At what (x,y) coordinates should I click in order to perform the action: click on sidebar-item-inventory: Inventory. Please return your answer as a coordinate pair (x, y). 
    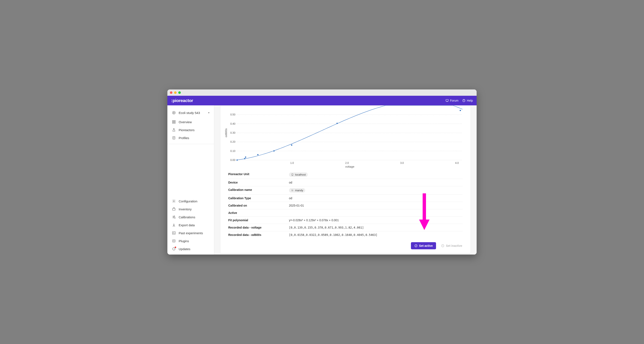
    Looking at the image, I should click on (191, 209).